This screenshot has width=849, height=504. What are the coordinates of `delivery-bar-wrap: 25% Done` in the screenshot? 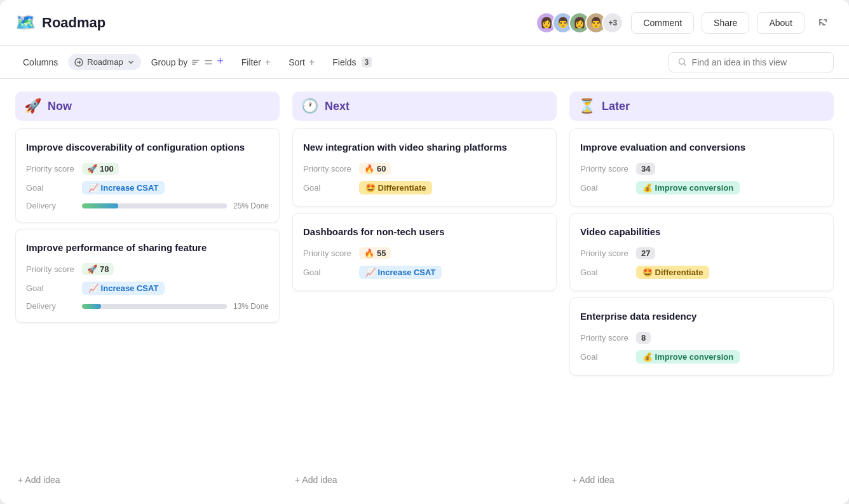 It's located at (175, 206).